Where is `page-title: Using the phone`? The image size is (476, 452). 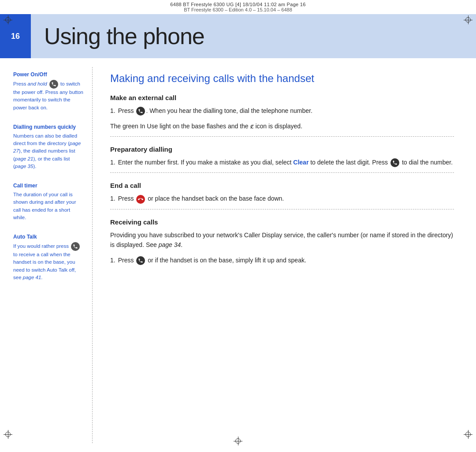 page-title: Using the phone is located at coordinates (124, 36).